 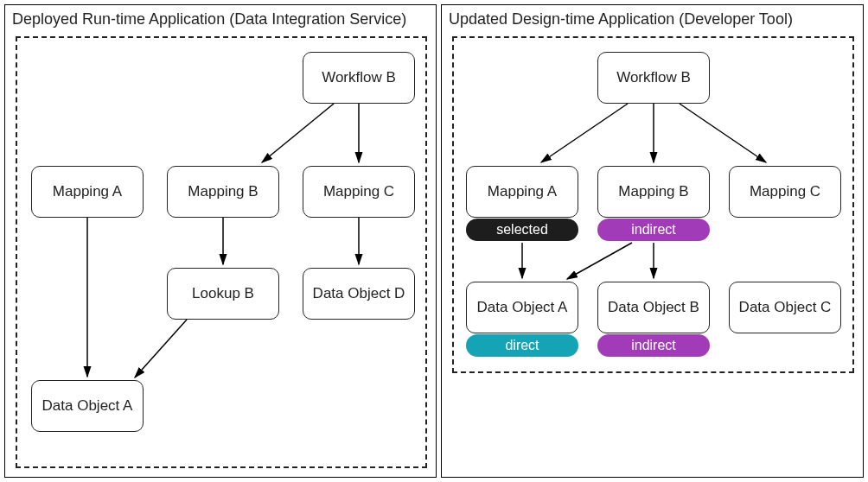 What do you see at coordinates (360, 294) in the screenshot?
I see `node-label: Data Object D` at bounding box center [360, 294].